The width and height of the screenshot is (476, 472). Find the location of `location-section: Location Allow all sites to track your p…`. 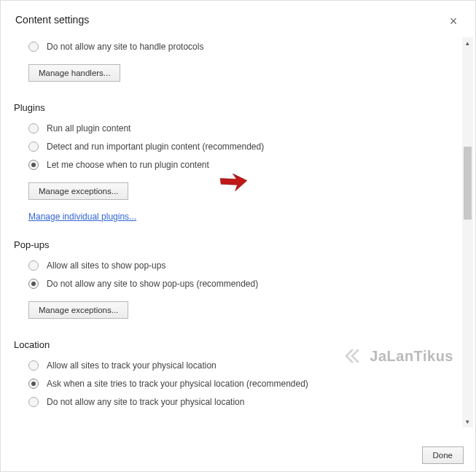

location-section: Location Allow all sites to track your p… is located at coordinates (232, 374).